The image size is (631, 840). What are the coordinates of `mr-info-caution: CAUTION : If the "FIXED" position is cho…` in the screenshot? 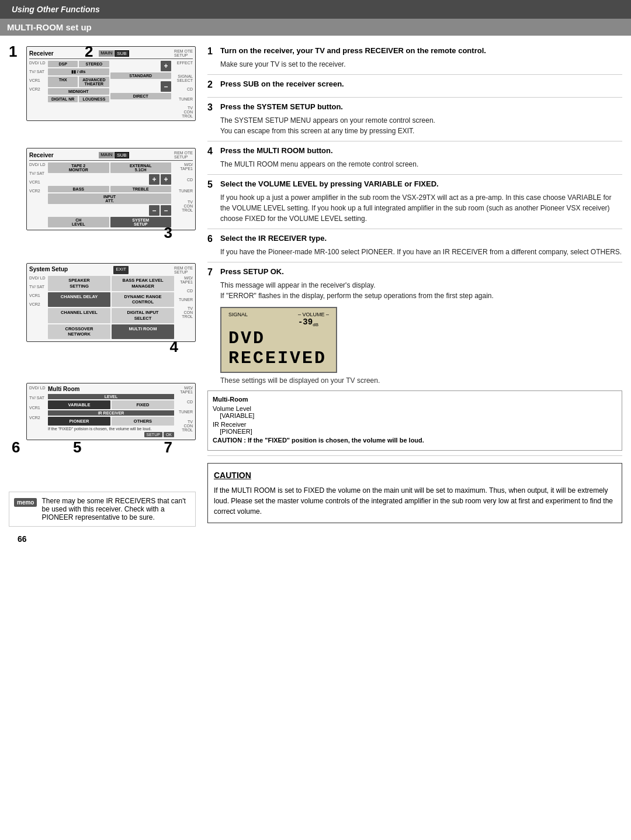 It's located at (415, 440).